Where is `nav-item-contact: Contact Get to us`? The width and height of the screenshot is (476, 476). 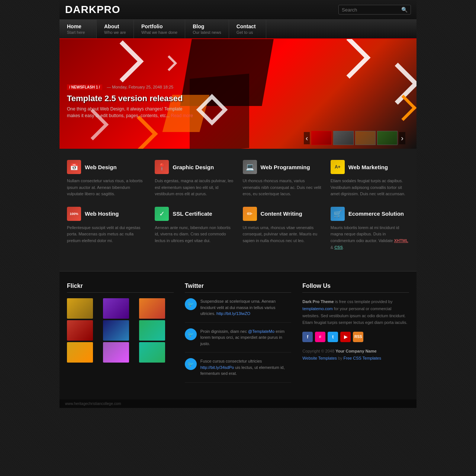
nav-item-contact: Contact Get to us is located at coordinates (248, 29).